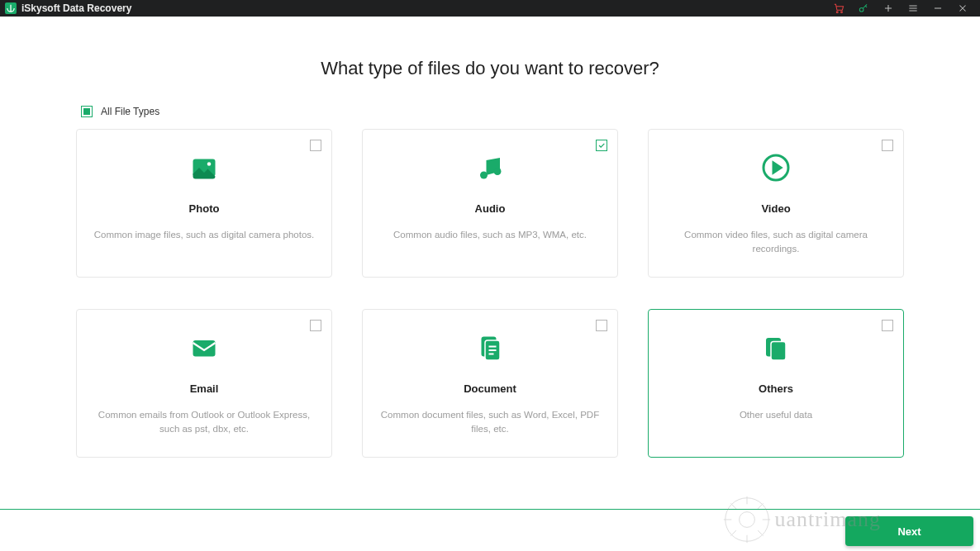 The image size is (980, 551). I want to click on titlebar: iSkysoft Data Recovery, so click(490, 8).